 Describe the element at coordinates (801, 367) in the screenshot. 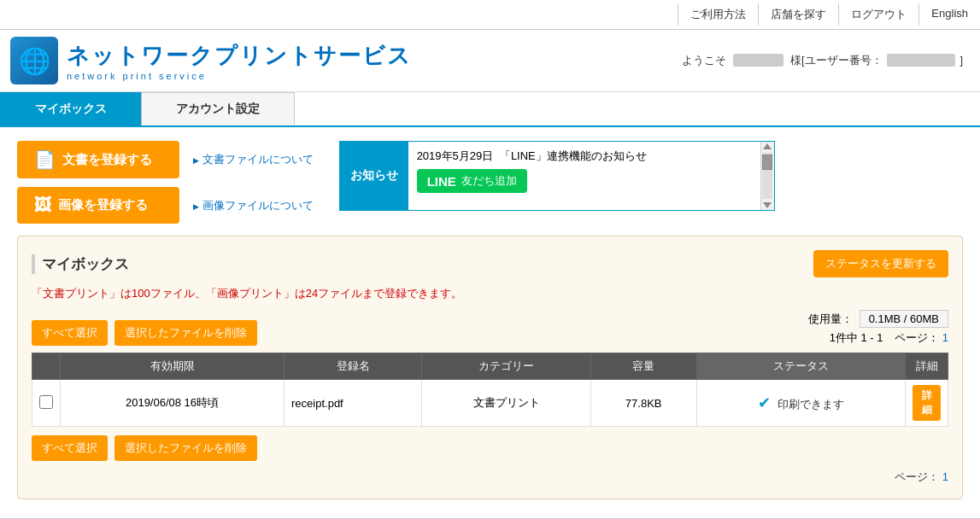

I see `col-status: ステータス` at that location.